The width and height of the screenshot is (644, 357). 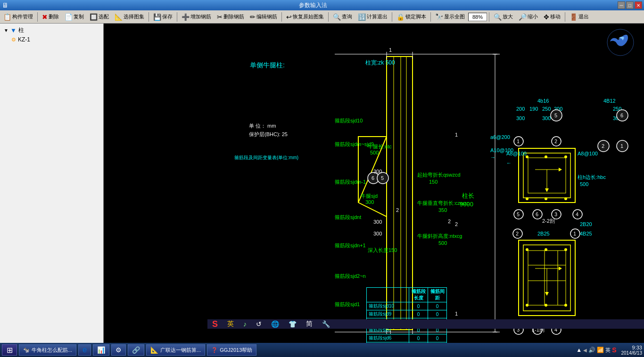 What do you see at coordinates (175, 350) in the screenshot?
I see `taskbar-item-gljd: 📐 广联达一钢筋算...` at bounding box center [175, 350].